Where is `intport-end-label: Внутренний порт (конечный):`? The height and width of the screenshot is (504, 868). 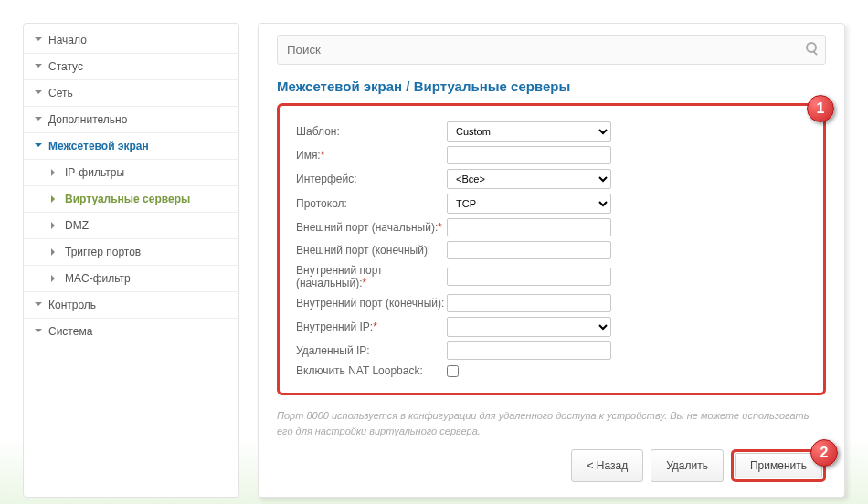 intport-end-label: Внутренний порт (конечный): is located at coordinates (371, 303).